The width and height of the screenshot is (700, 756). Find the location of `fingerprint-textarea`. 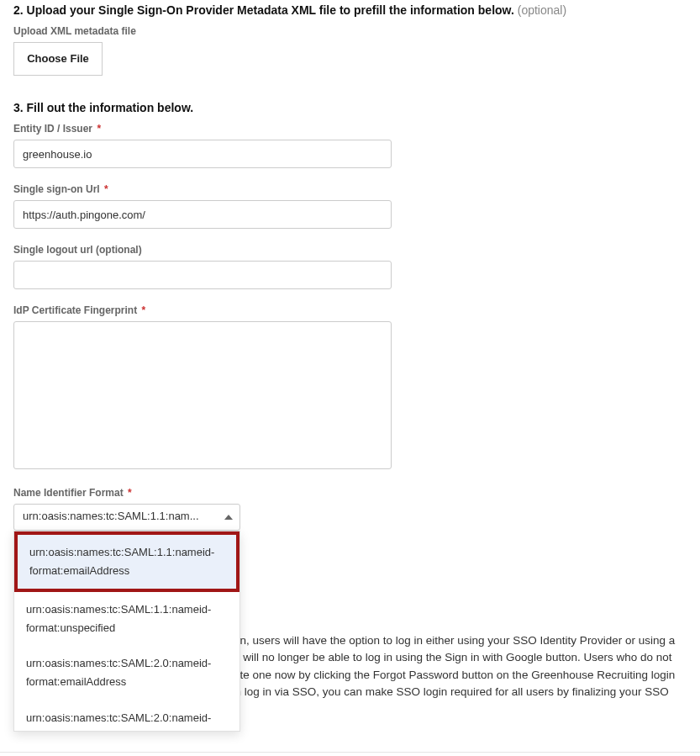

fingerprint-textarea is located at coordinates (203, 395).